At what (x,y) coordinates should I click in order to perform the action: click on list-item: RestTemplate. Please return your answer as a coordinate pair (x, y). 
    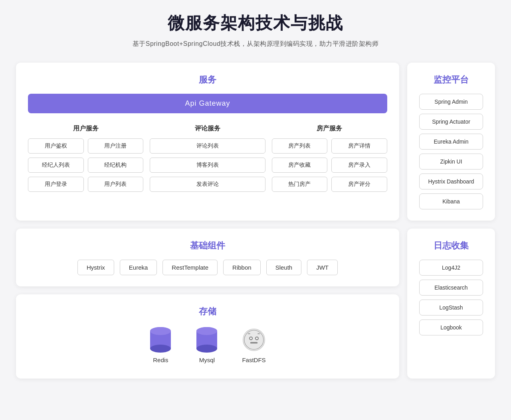
    Looking at the image, I should click on (190, 267).